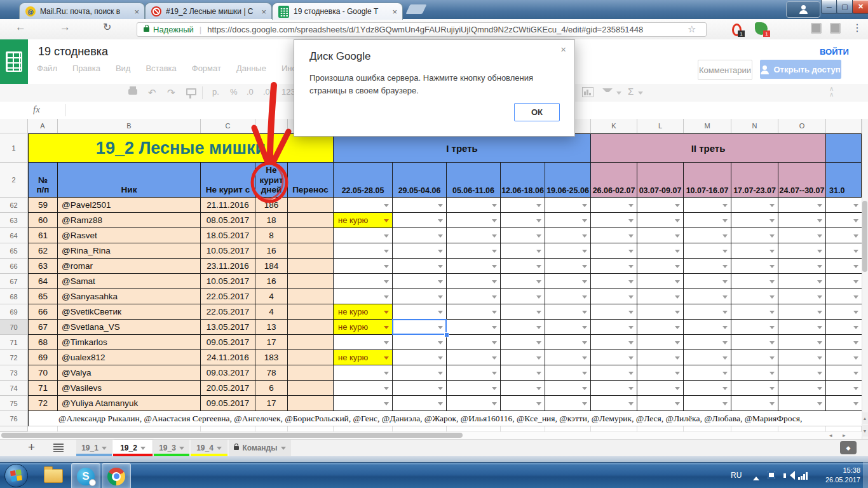 The image size is (868, 488). Describe the element at coordinates (228, 342) in the screenshot. I see `cell-since-71: 09.05.2017` at that location.